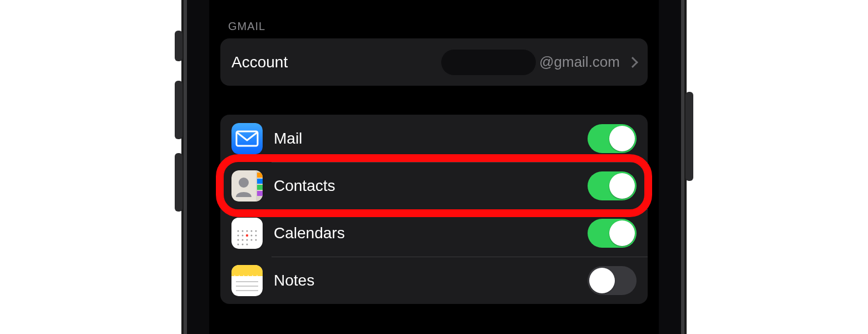 This screenshot has width=868, height=334. I want to click on calendar-icon, so click(247, 233).